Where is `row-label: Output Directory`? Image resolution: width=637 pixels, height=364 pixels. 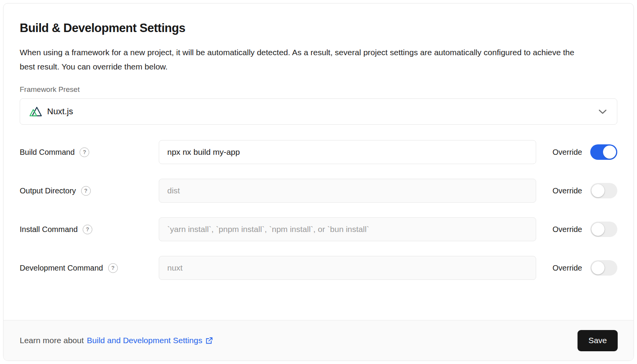 row-label: Output Directory is located at coordinates (48, 191).